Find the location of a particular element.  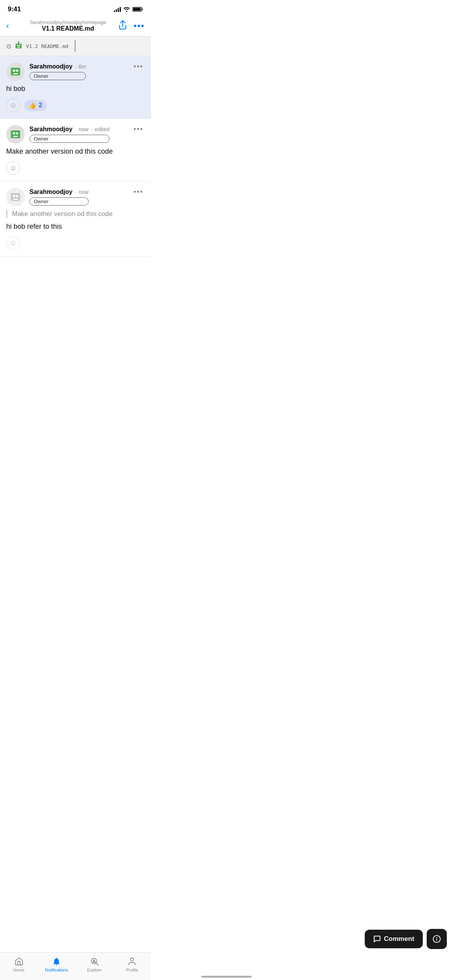

reaction-emoji-1: 👍 is located at coordinates (33, 105).